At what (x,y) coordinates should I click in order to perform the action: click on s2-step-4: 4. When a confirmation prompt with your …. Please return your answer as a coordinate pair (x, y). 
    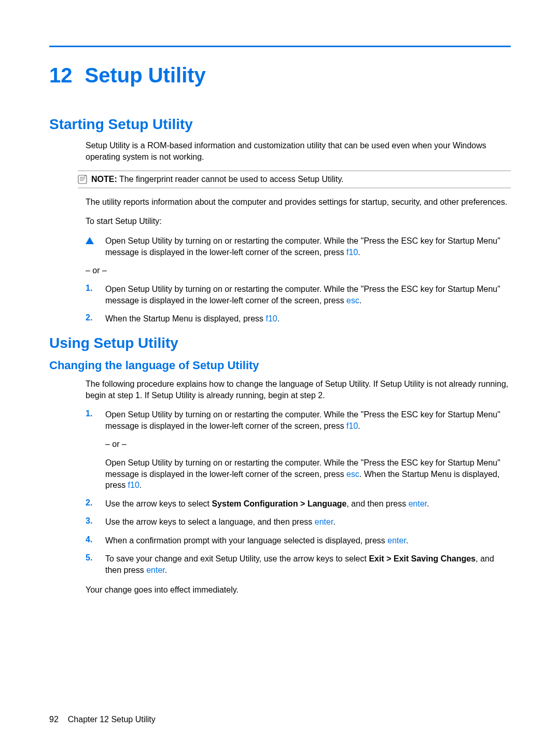
    Looking at the image, I should click on (298, 541).